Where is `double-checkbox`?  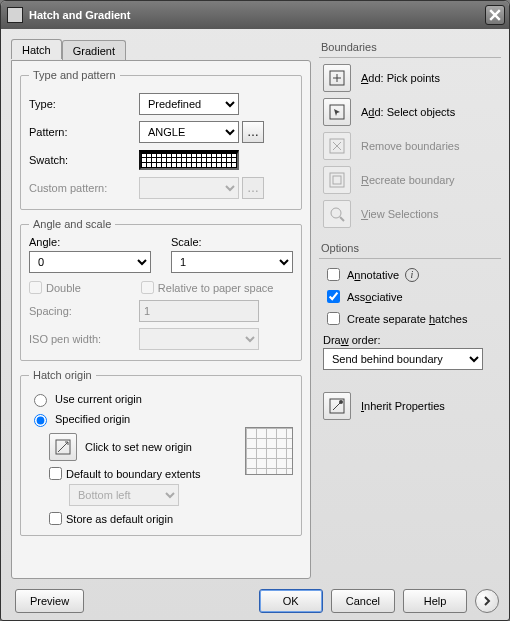 double-checkbox is located at coordinates (36, 288).